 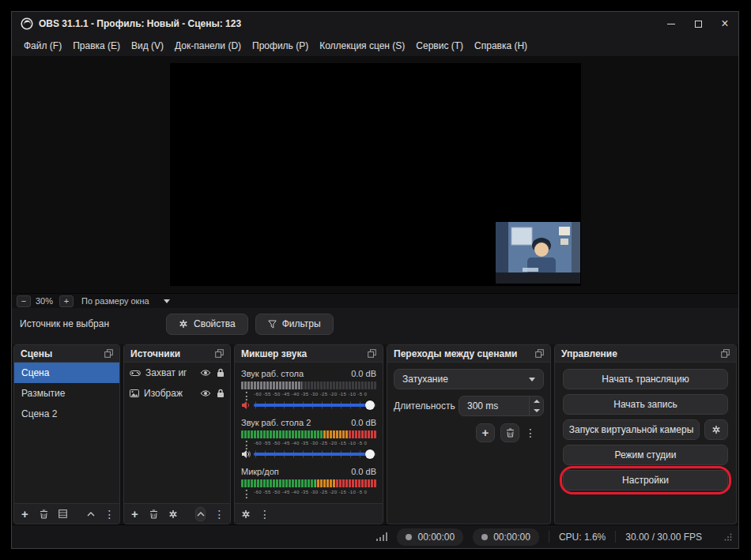 What do you see at coordinates (27, 24) in the screenshot?
I see `obs-logo-icon` at bounding box center [27, 24].